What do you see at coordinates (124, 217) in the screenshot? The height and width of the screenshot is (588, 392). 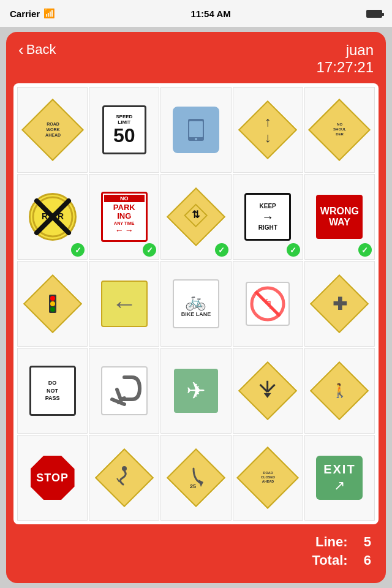 I see `sign-cell-no-parking: NO PARKING ANY TIME ← → ✓` at bounding box center [124, 217].